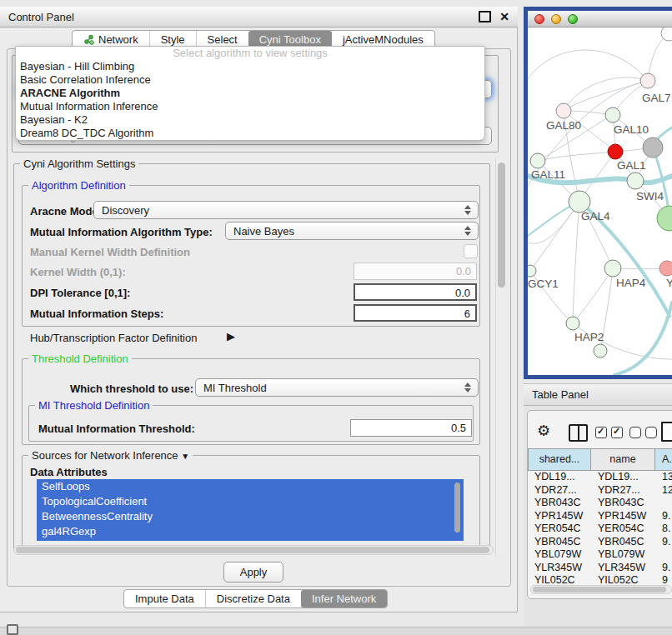  What do you see at coordinates (250, 107) in the screenshot?
I see `dropdown-item: Mutual Information Inference` at bounding box center [250, 107].